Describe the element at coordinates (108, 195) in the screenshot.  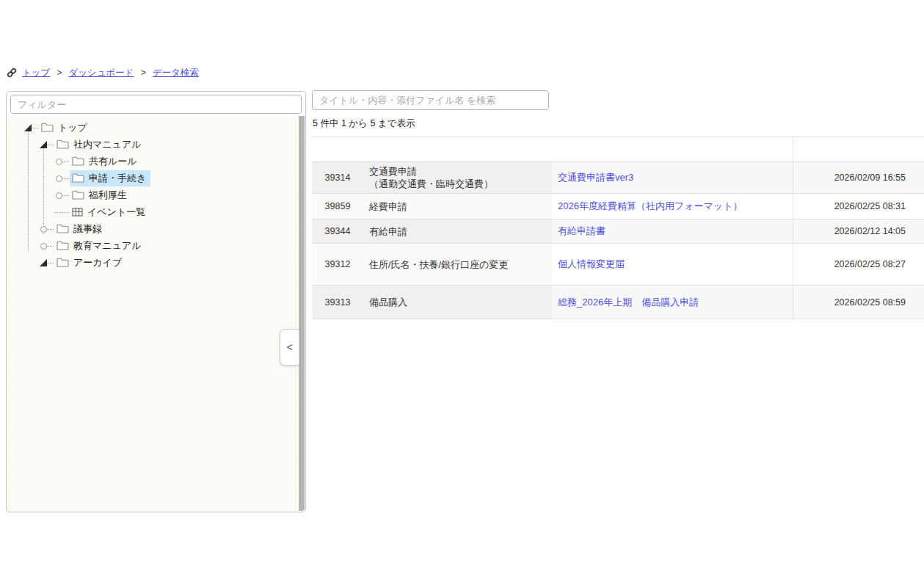
I see `tree-item-label: 福利厚生` at that location.